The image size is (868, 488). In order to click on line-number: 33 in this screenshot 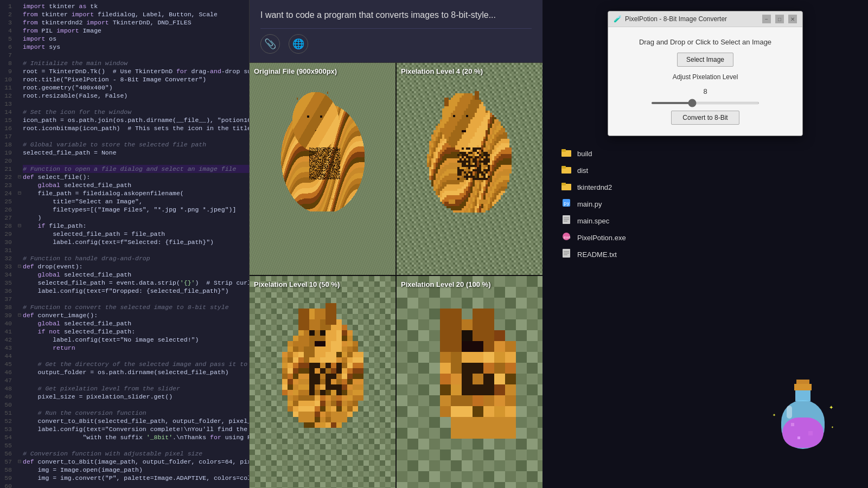, I will do `click(8, 267)`.